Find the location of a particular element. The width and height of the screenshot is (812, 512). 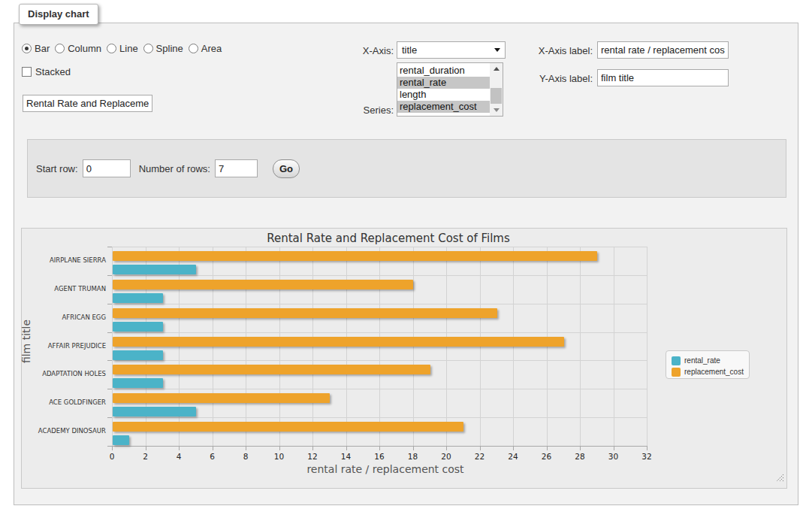

radio-label: Bar is located at coordinates (42, 48).